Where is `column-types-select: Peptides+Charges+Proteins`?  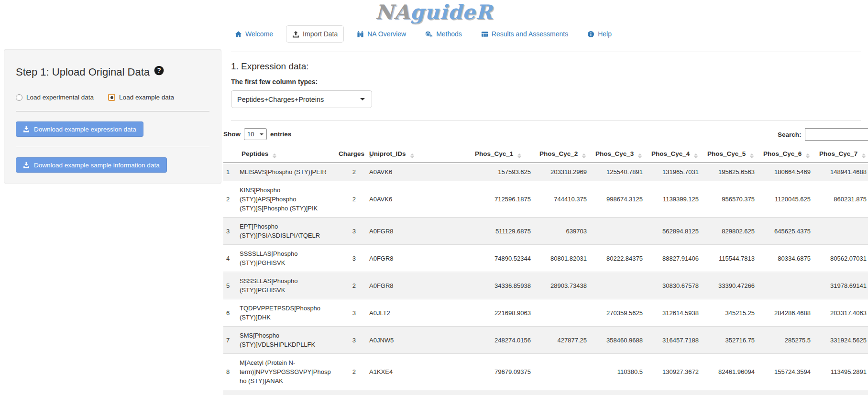
column-types-select: Peptides+Charges+Proteins is located at coordinates (301, 99).